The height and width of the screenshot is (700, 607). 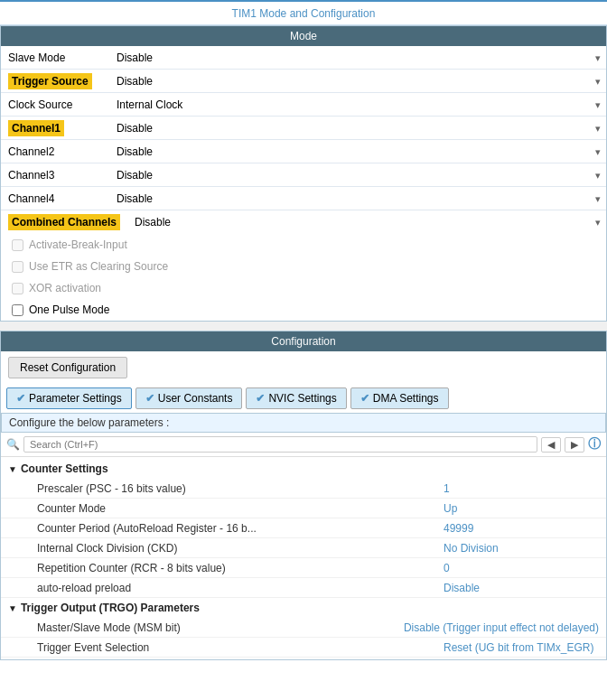 What do you see at coordinates (304, 199) in the screenshot?
I see `mode-row: Channel4Disable` at bounding box center [304, 199].